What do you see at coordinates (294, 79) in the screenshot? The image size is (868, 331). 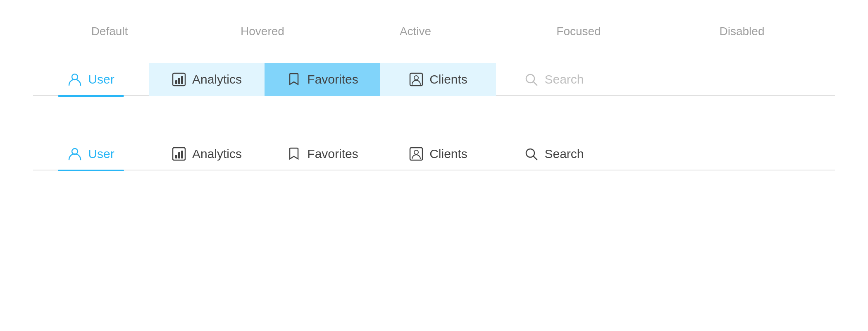 I see `favorites-icon` at bounding box center [294, 79].